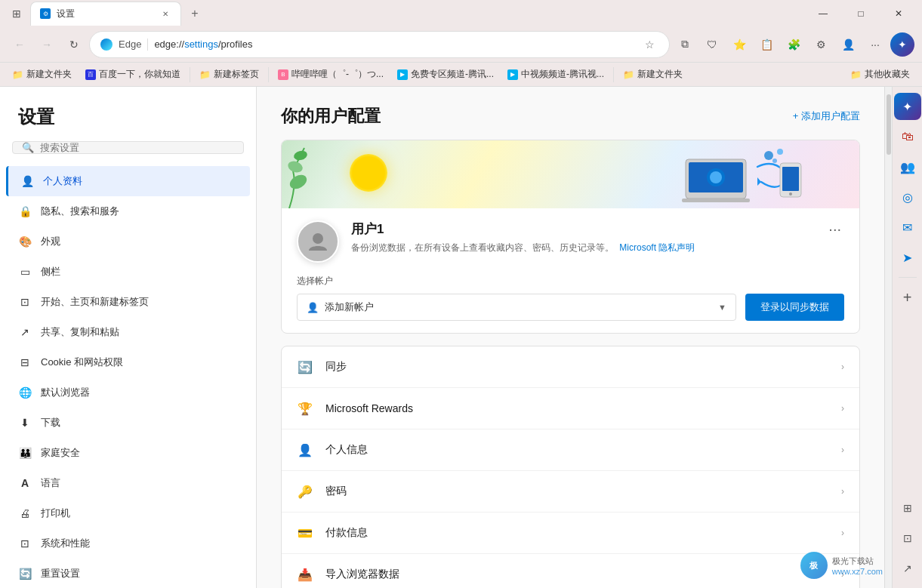 The height and width of the screenshot is (588, 922). Describe the element at coordinates (577, 574) in the screenshot. I see `import-label: 导入浏览器数据` at that location.